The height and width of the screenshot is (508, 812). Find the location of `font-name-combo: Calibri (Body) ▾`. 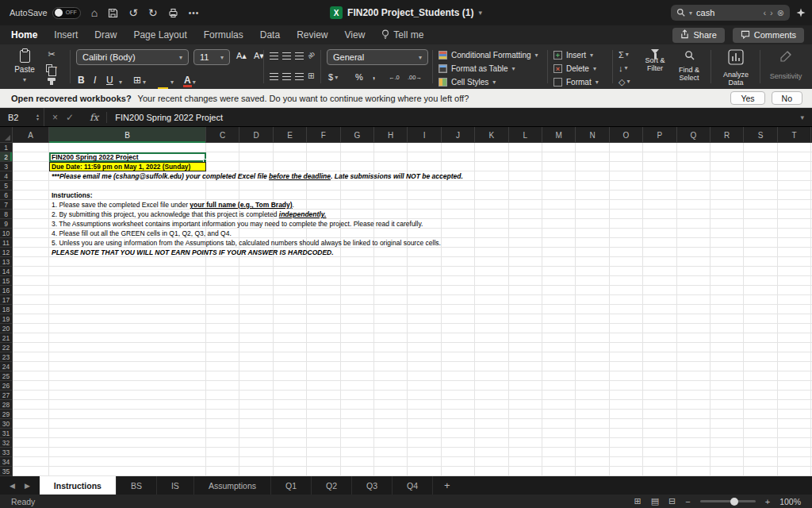

font-name-combo: Calibri (Body) ▾ is located at coordinates (132, 57).